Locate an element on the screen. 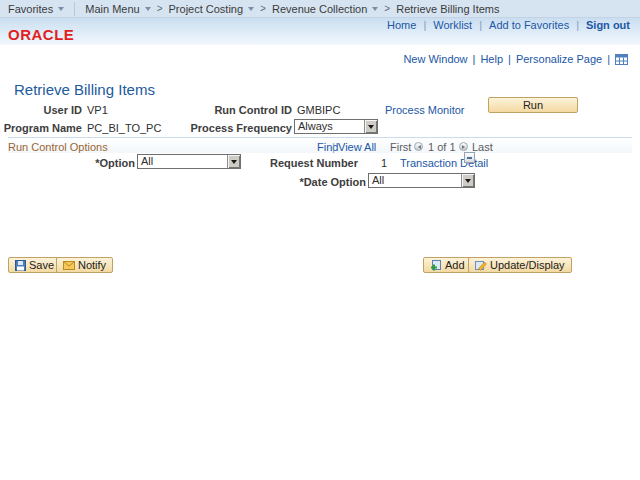  option-selected: All is located at coordinates (182, 162).